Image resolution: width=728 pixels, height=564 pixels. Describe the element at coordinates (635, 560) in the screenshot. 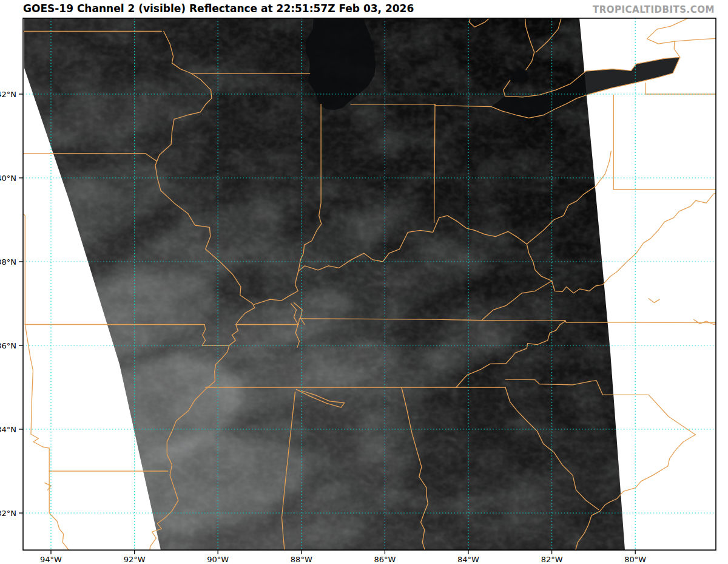

I see `lon-label-80: 80°W` at that location.